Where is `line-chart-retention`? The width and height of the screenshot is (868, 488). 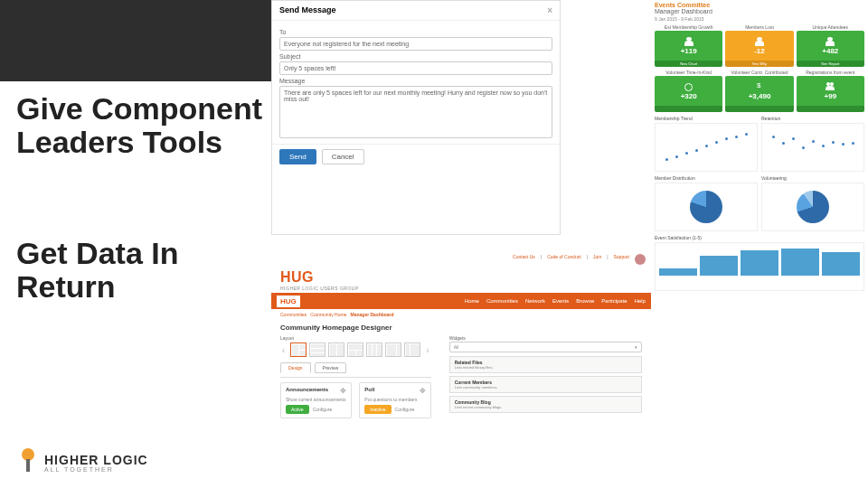 line-chart-retention is located at coordinates (813, 147).